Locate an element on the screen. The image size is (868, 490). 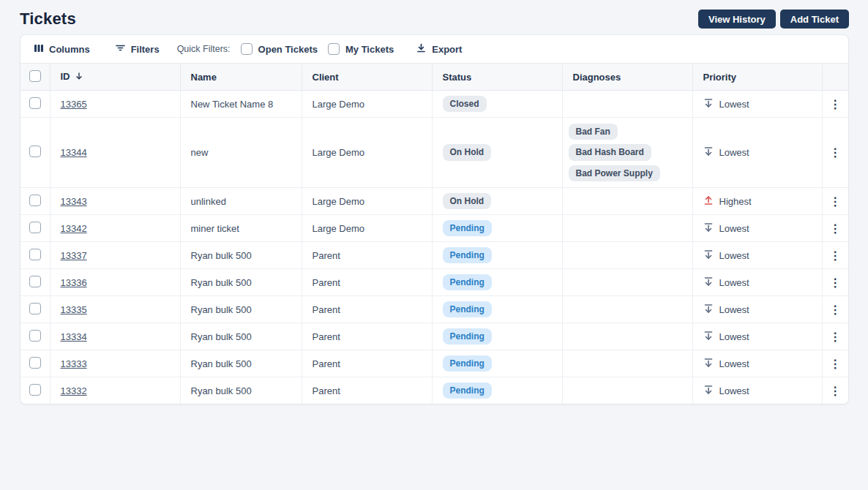
my-tickets-label: My Tickets is located at coordinates (370, 50).